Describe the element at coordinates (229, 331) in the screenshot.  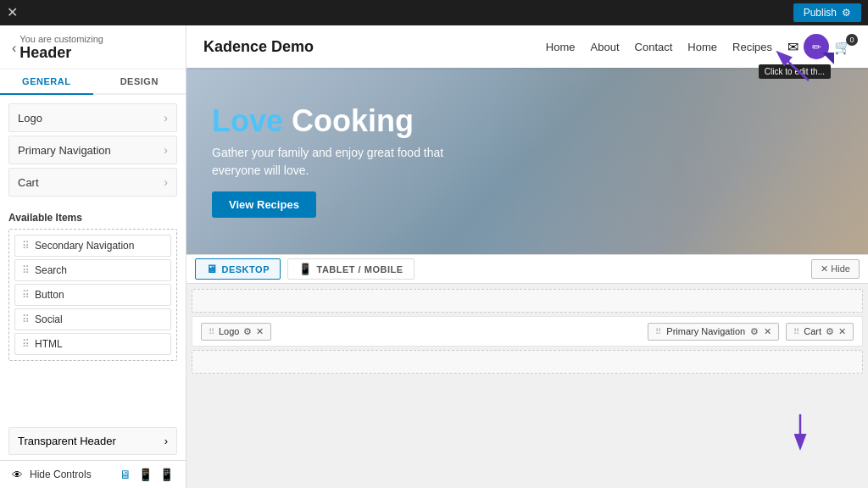
I see `builder-logo-label: Logo` at that location.